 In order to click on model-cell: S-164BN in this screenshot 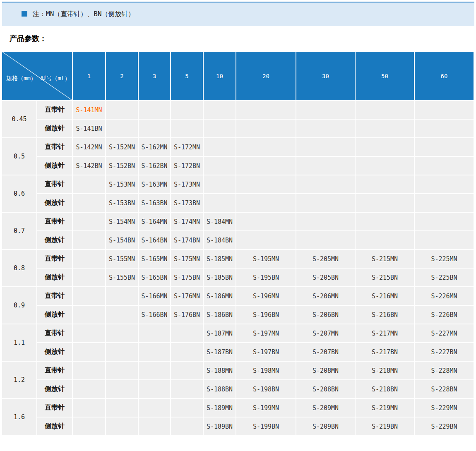, I will do `click(154, 240)`.